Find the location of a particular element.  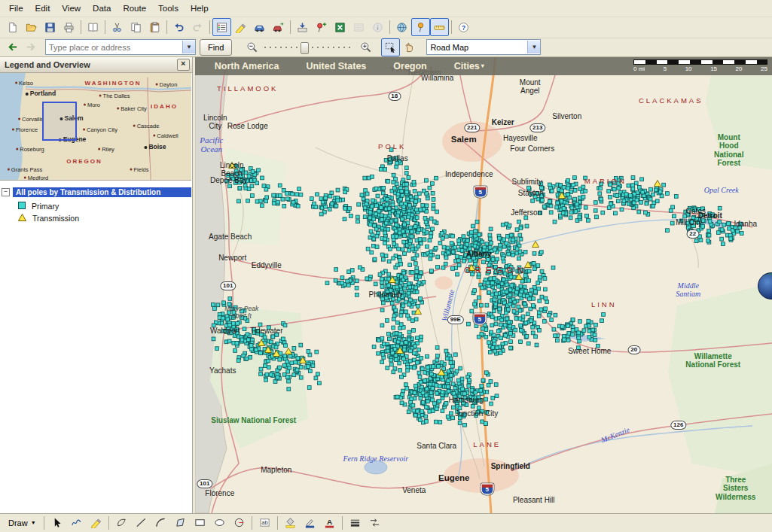

font-color-button: A is located at coordinates (330, 523).